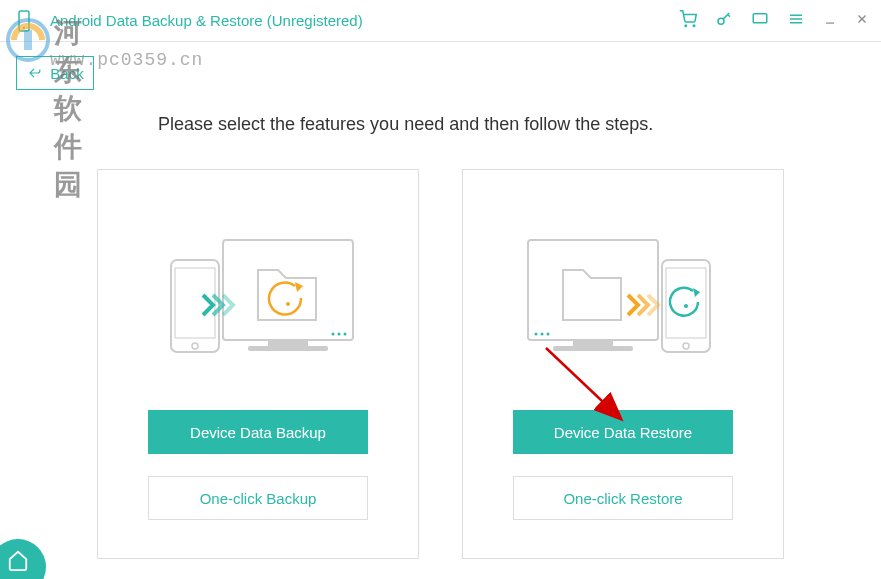 The image size is (881, 579). Describe the element at coordinates (258, 498) in the screenshot. I see `button-label: One-click Backup` at that location.